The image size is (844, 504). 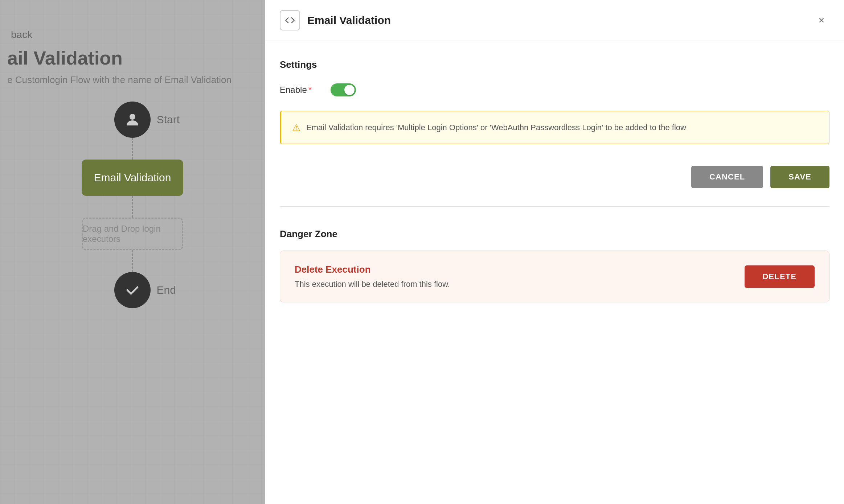 What do you see at coordinates (554, 186) in the screenshot?
I see `action-row: CANCEL SAVE` at bounding box center [554, 186].